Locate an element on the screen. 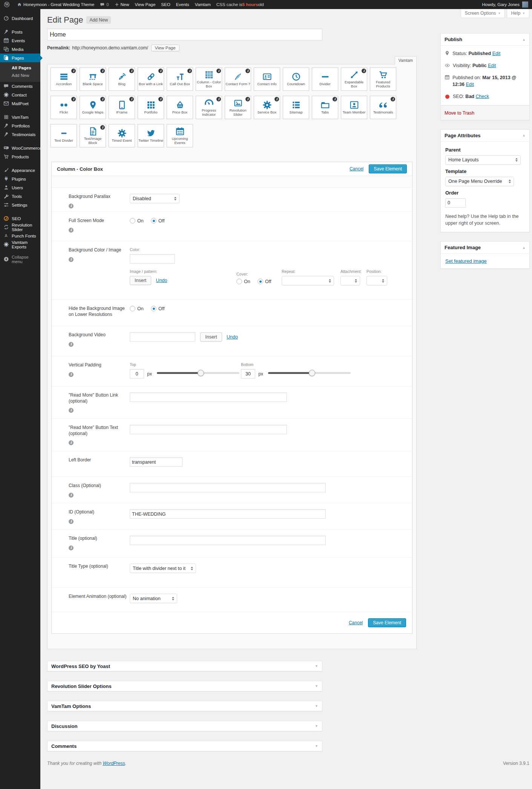  site-name-menu: Honeymoon - Great Wedding Theme is located at coordinates (56, 5).